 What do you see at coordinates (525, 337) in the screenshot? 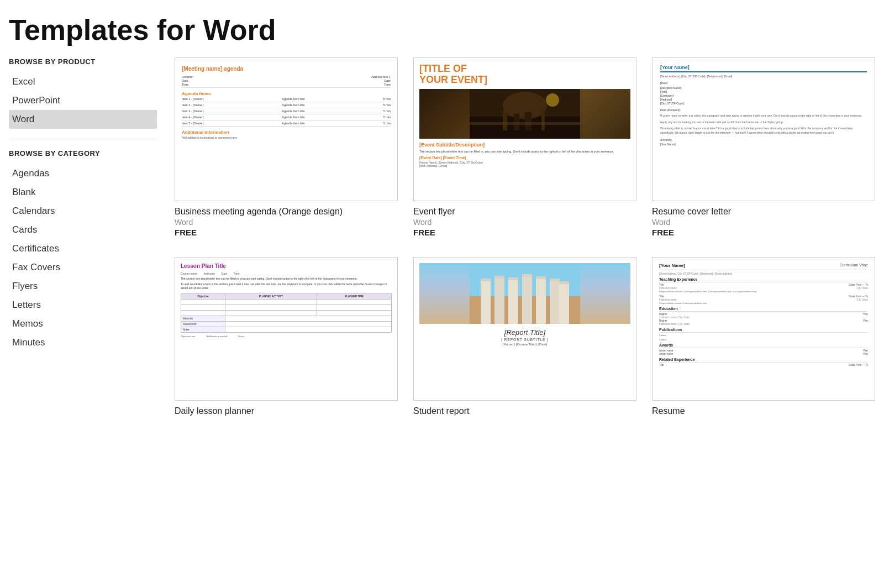
I see `template-card-report: [Report Title] [ REPORT SUBTITLE ] [Name…` at bounding box center [525, 337].